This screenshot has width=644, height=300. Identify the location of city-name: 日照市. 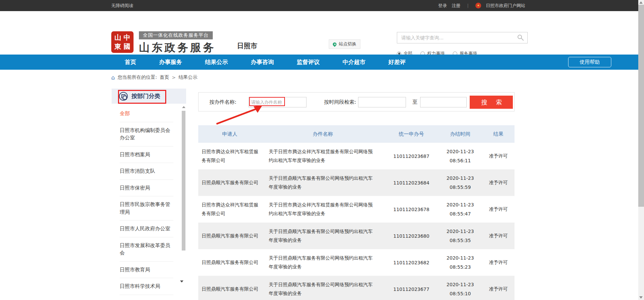
(247, 46).